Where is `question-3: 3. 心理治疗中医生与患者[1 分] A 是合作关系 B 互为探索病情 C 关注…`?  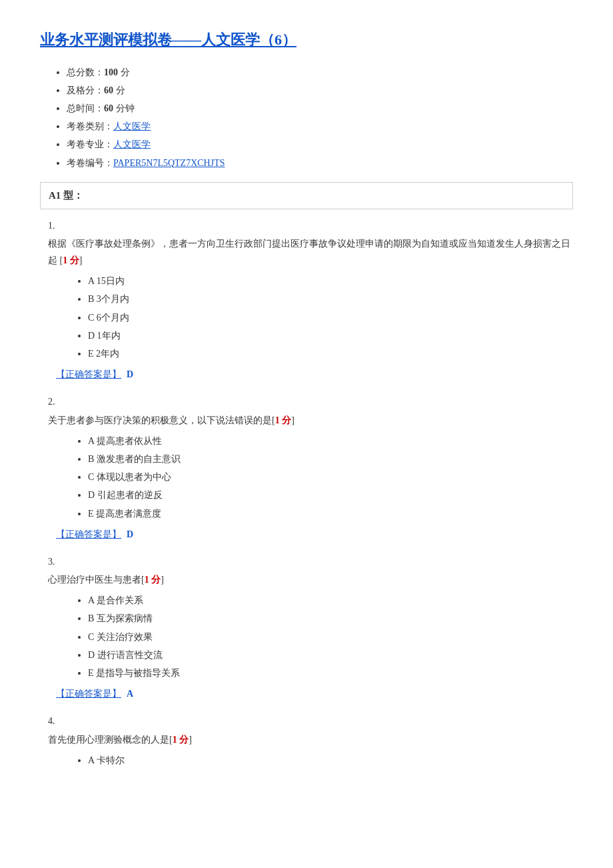 question-3: 3. 心理治疗中医生与患者[1 分] A 是合作关系 B 互为探索病情 C 关注… is located at coordinates (306, 628).